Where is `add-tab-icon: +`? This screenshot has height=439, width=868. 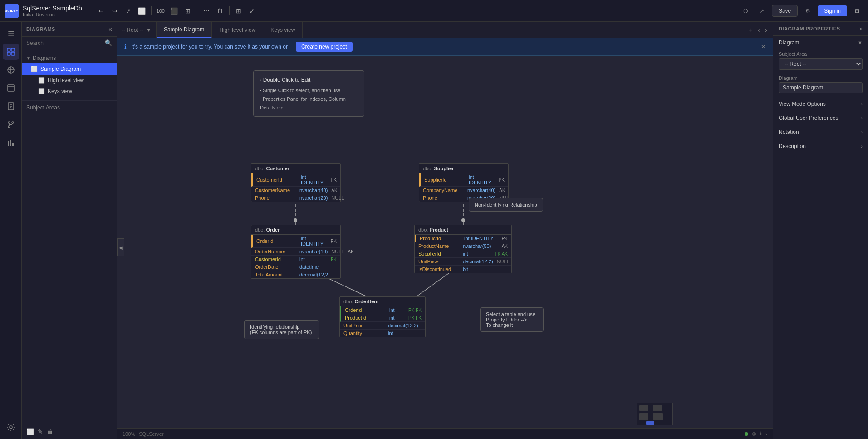 add-tab-icon: + is located at coordinates (750, 30).